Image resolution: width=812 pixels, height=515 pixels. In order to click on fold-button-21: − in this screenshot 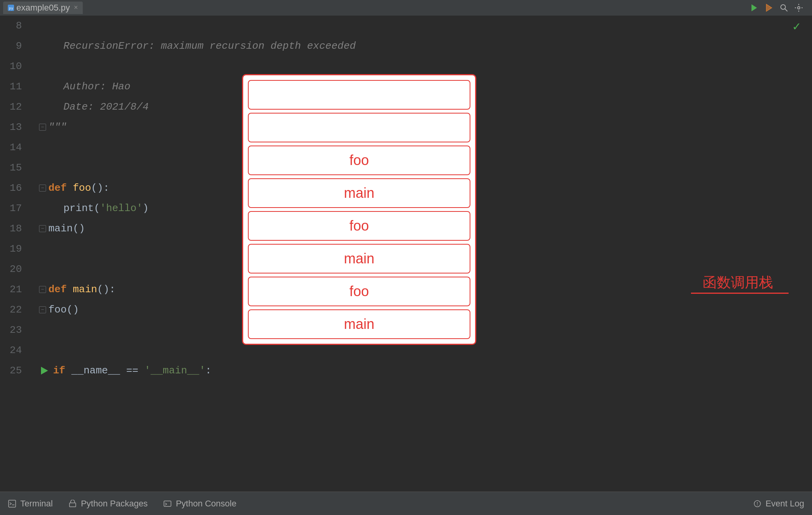, I will do `click(43, 289)`.